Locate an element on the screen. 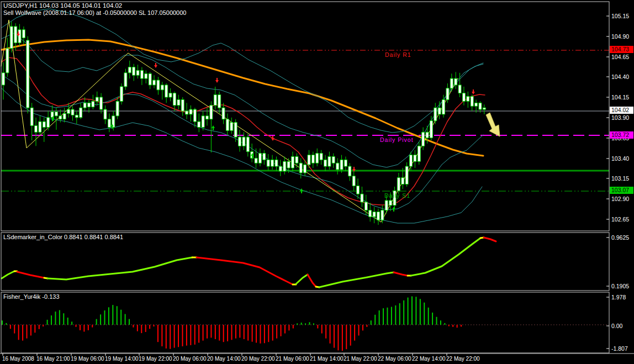  price-axis-label: 103.90 is located at coordinates (620, 118).